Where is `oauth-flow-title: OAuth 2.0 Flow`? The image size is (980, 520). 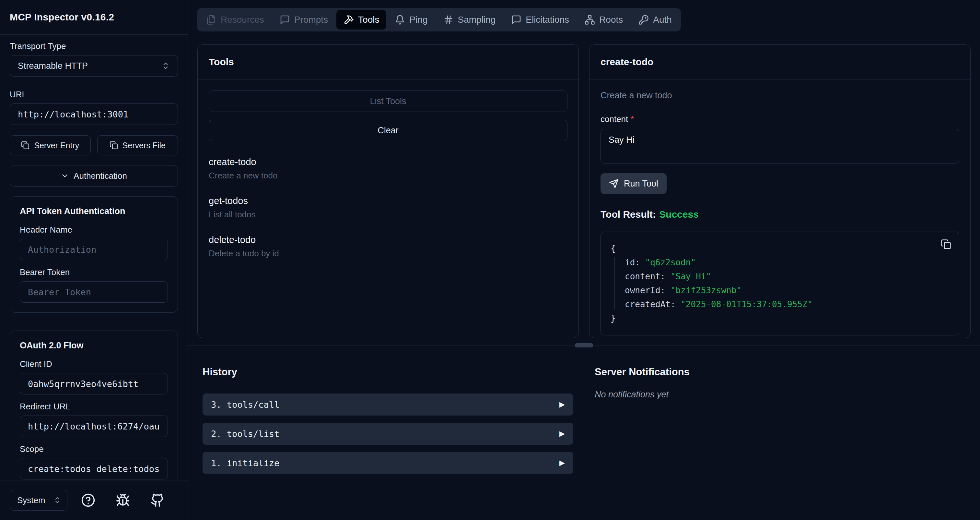
oauth-flow-title: OAuth 2.0 Flow is located at coordinates (94, 346).